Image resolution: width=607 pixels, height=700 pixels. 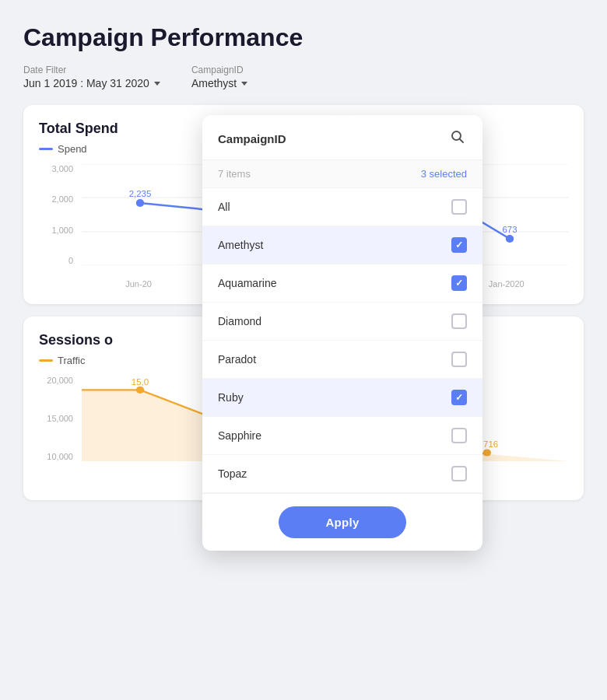 I want to click on svg-text: 673, so click(x=509, y=229).